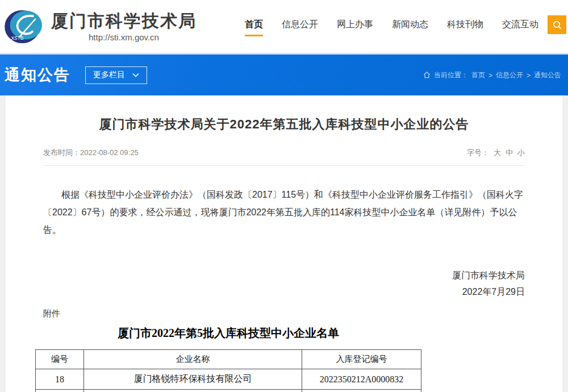 This screenshot has height=392, width=568. I want to click on search-button, so click(557, 25).